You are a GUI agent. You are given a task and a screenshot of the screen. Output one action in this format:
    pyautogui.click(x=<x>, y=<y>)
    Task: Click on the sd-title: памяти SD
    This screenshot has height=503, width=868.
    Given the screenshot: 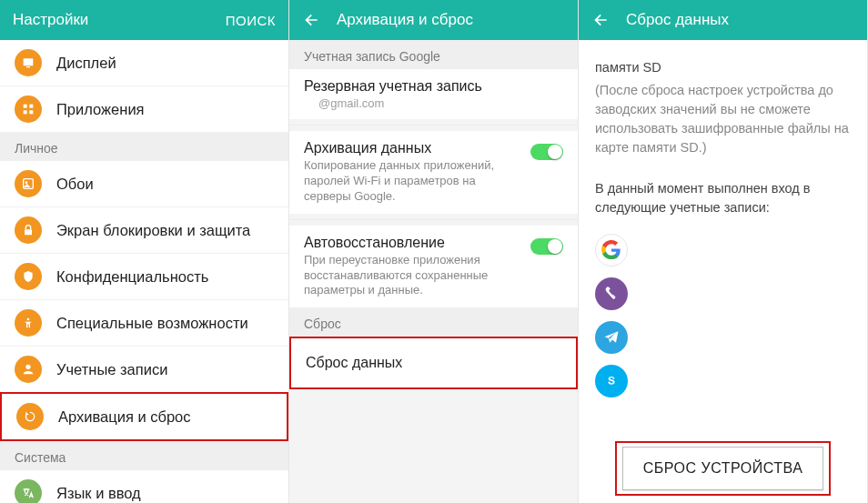 What is the action you would take?
    pyautogui.click(x=722, y=67)
    